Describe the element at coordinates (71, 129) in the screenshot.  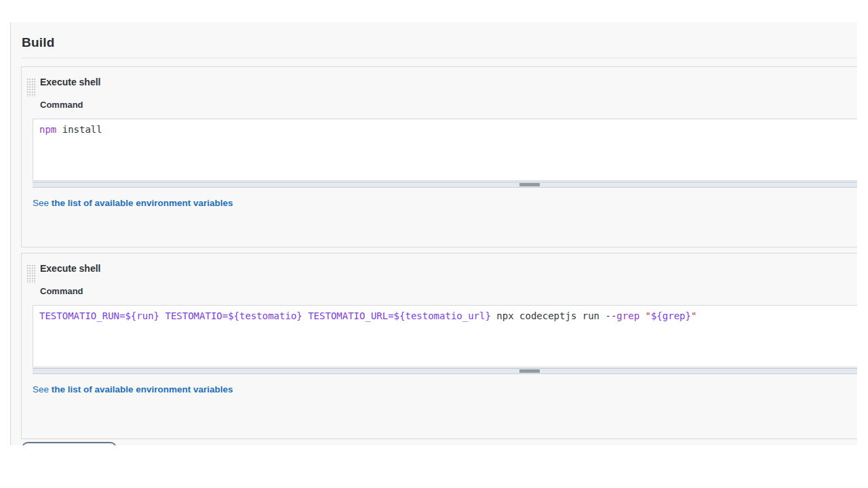
I see `command-text: npm install` at that location.